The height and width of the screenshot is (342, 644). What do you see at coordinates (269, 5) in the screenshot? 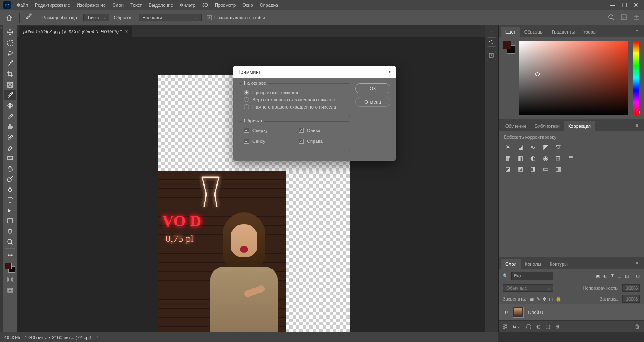
I see `menu-help: Справка` at bounding box center [269, 5].